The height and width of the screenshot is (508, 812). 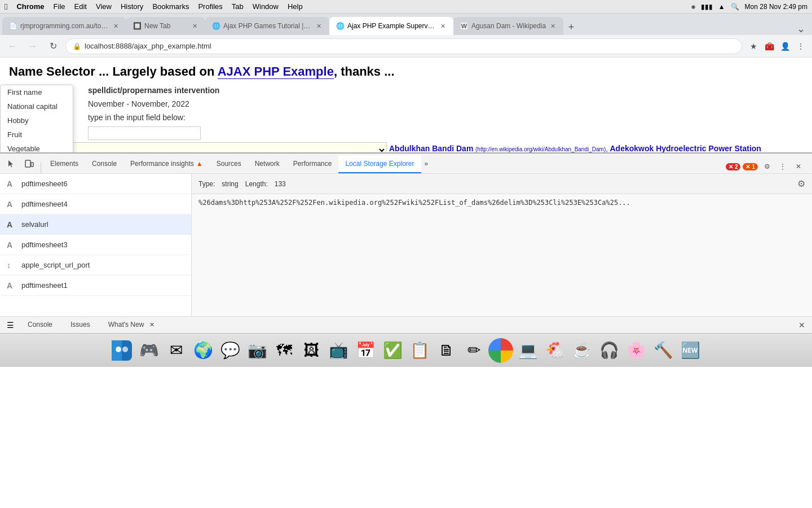 What do you see at coordinates (690, 351) in the screenshot?
I see `dock-misc6-icon: 🆕` at bounding box center [690, 351].